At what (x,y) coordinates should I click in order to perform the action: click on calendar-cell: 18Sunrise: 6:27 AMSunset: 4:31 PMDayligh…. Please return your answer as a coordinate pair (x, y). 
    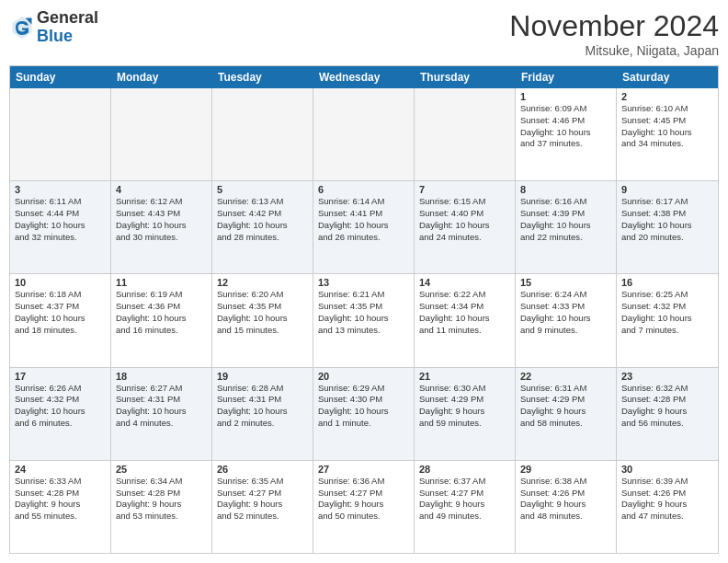
    Looking at the image, I should click on (162, 414).